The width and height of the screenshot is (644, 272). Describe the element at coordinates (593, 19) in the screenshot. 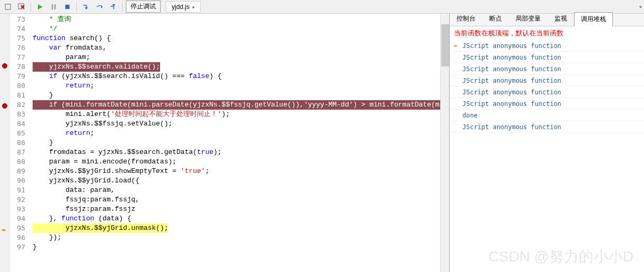

I see `debug-tab-4: 调用堆栈` at that location.